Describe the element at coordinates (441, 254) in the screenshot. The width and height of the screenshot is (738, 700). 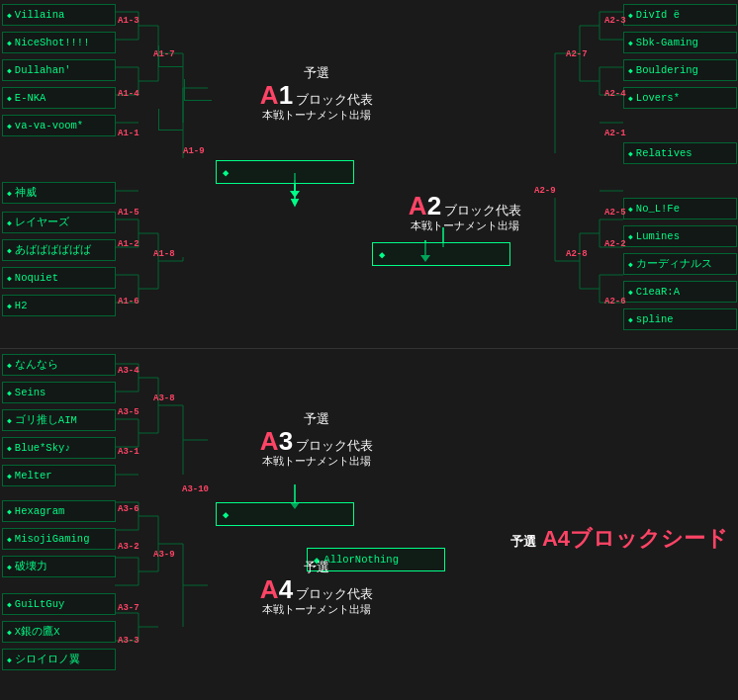
I see `winner-box-a2: ◆` at that location.